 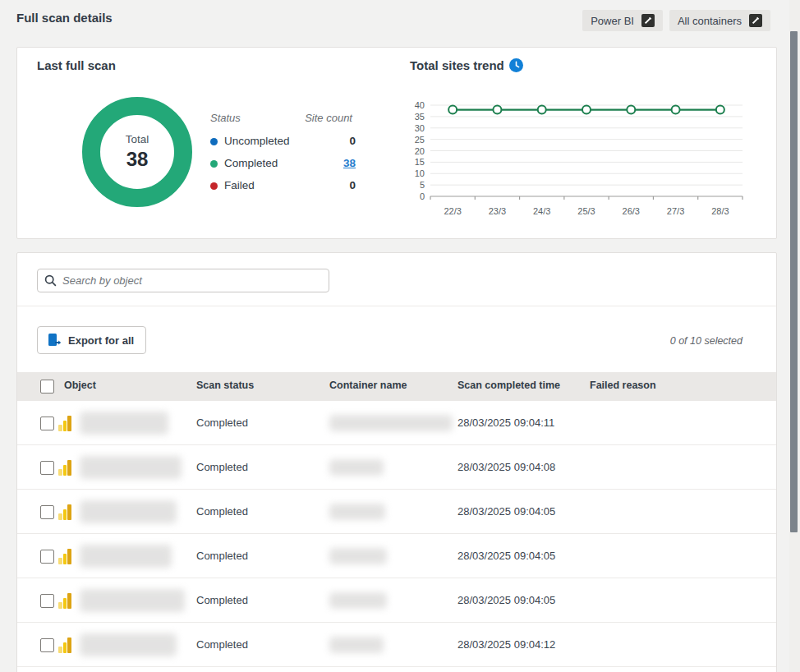 What do you see at coordinates (706, 341) in the screenshot?
I see `selection-status: 0 of 10 selected` at bounding box center [706, 341].